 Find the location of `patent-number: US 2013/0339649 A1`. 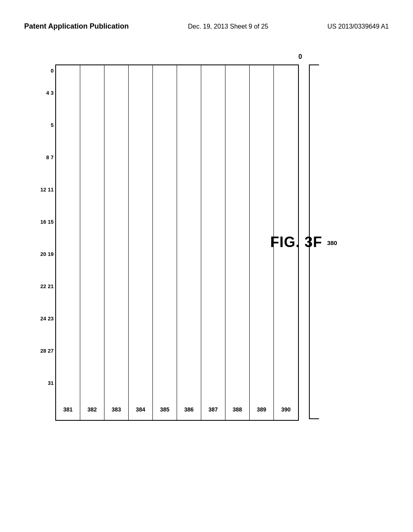

patent-number: US 2013/0339649 A1 is located at coordinates (358, 27).